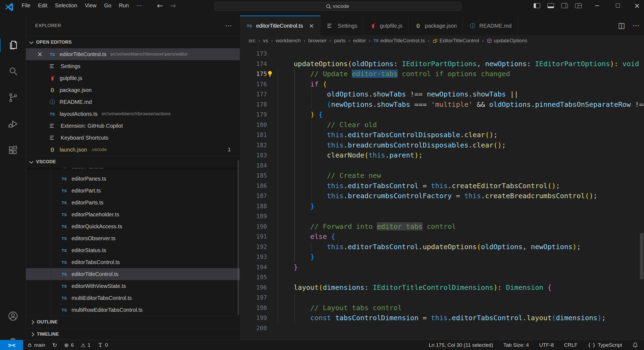  I want to click on code-line: 180 // Clear old, so click(442, 125).